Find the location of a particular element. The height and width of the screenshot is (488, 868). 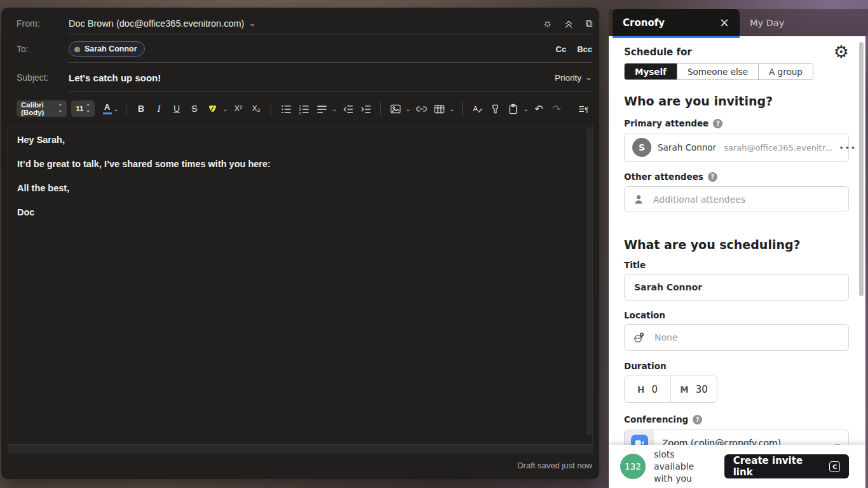

font-color-button: A is located at coordinates (107, 109).